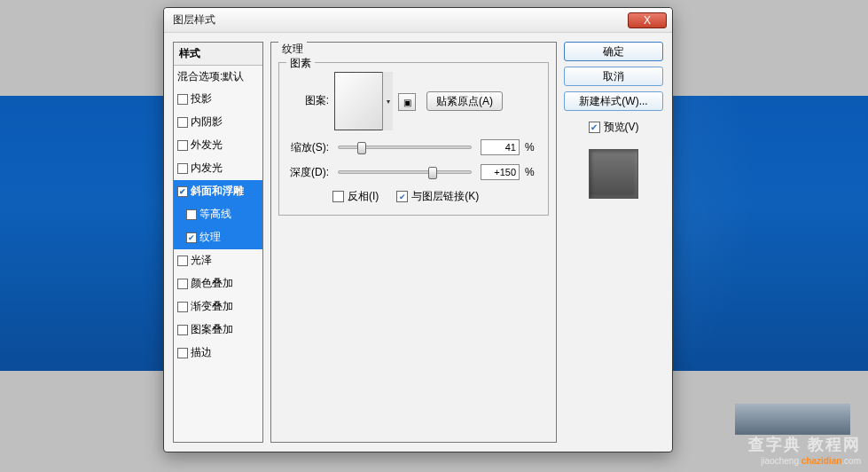  What do you see at coordinates (614, 51) in the screenshot?
I see `ok-button: 确定` at bounding box center [614, 51].